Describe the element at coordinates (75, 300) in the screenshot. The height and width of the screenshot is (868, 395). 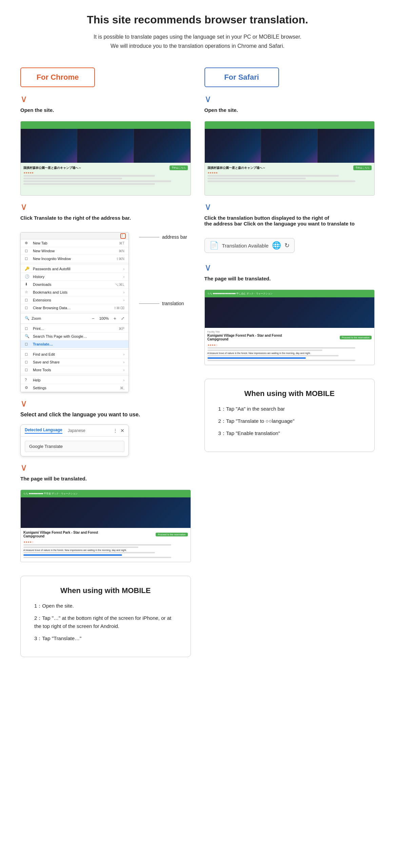
I see `menu-item-extensions: ◻ Extensions ›` at that location.